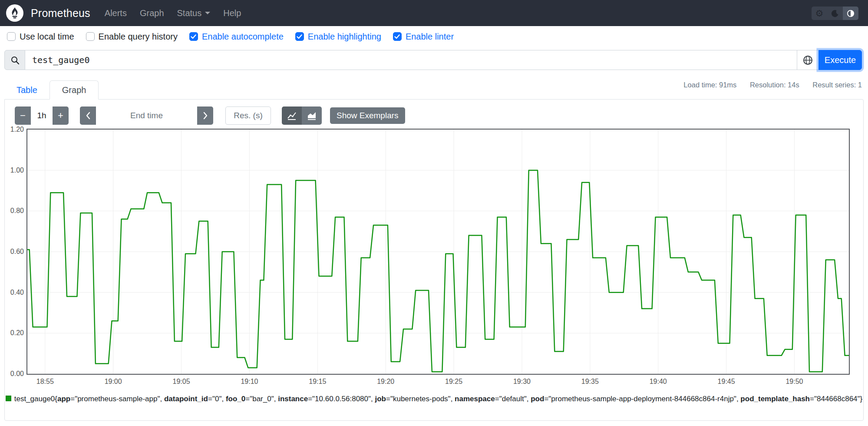 This screenshot has height=426, width=868. What do you see at coordinates (454, 382) in the screenshot?
I see `x-axis-tick-label: 19:25` at bounding box center [454, 382].